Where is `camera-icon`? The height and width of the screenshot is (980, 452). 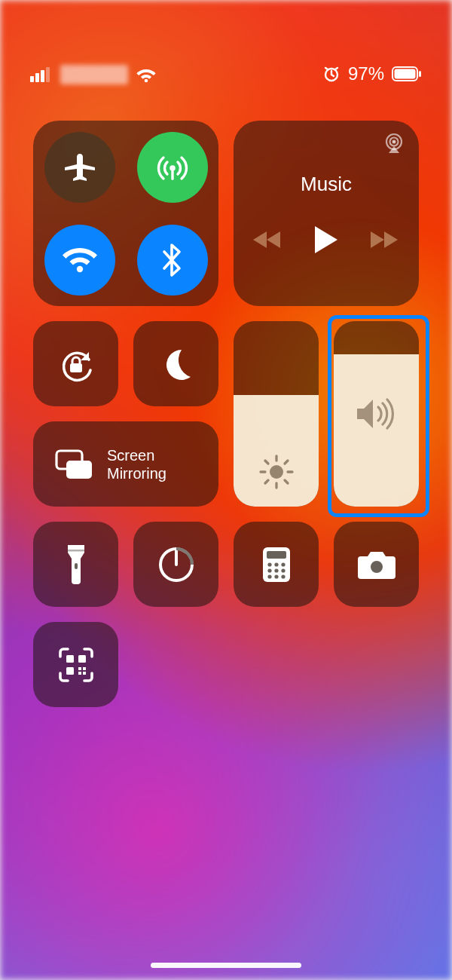
camera-icon is located at coordinates (377, 565).